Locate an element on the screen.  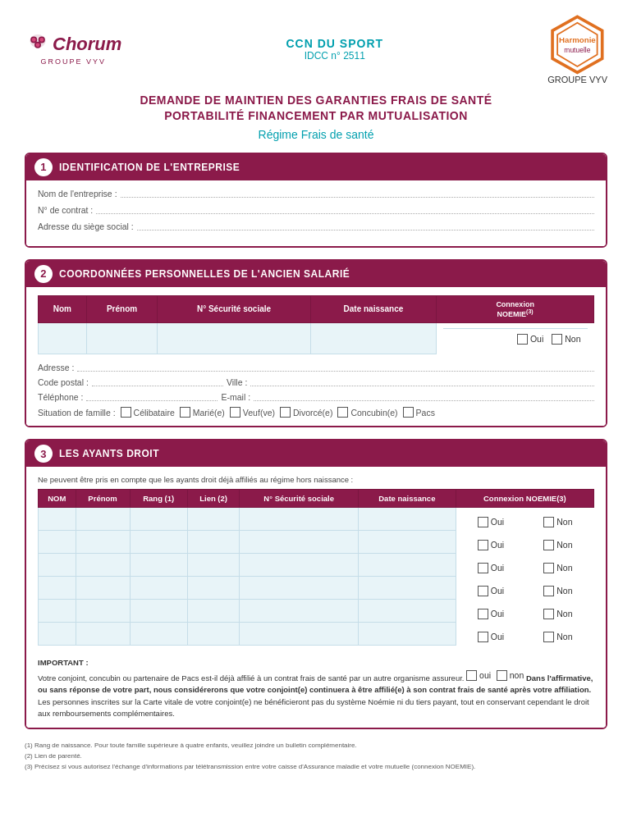
s2-oui-label: Oui is located at coordinates (530, 340).